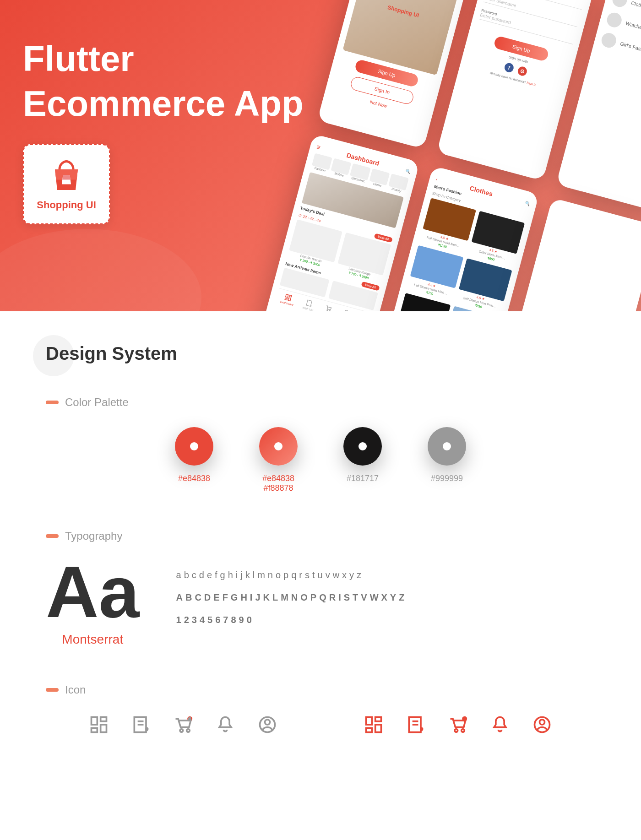 The width and height of the screenshot is (641, 840). Describe the element at coordinates (320, 725) in the screenshot. I see `icon-specimen-row: 1 1` at that location.